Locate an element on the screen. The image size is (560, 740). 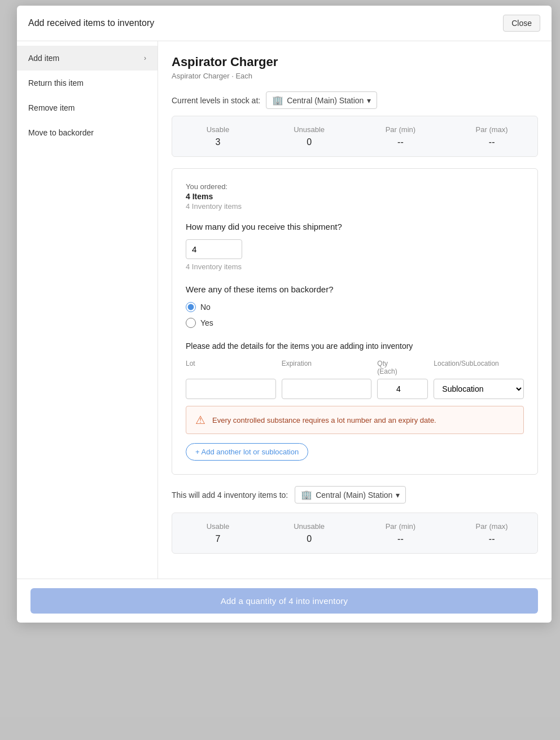
par-max-after-value: -- is located at coordinates (492, 539).